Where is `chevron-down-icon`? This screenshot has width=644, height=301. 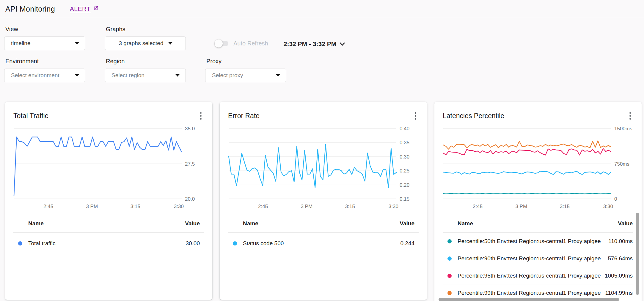
chevron-down-icon is located at coordinates (343, 44).